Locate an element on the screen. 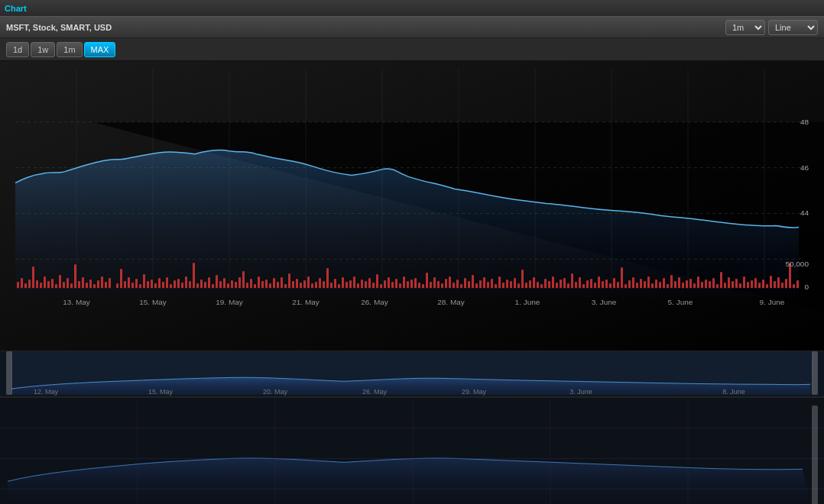 The image size is (824, 504). chart-type-select: Line Bar Candle is located at coordinates (793, 27).